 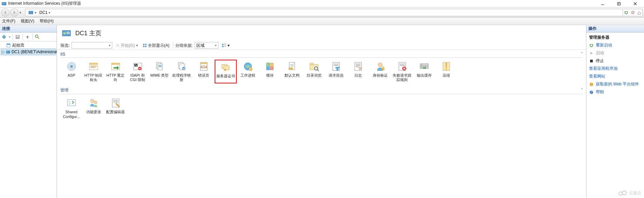 I want to click on feature-config-editor: 配置编辑器, so click(x=115, y=108).